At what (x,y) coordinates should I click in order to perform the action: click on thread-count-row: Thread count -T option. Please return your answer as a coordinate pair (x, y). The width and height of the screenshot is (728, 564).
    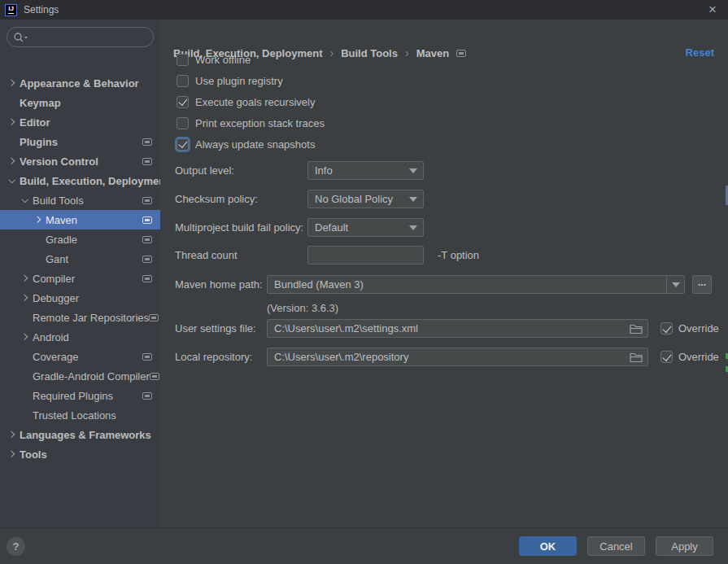
    Looking at the image, I should click on (444, 256).